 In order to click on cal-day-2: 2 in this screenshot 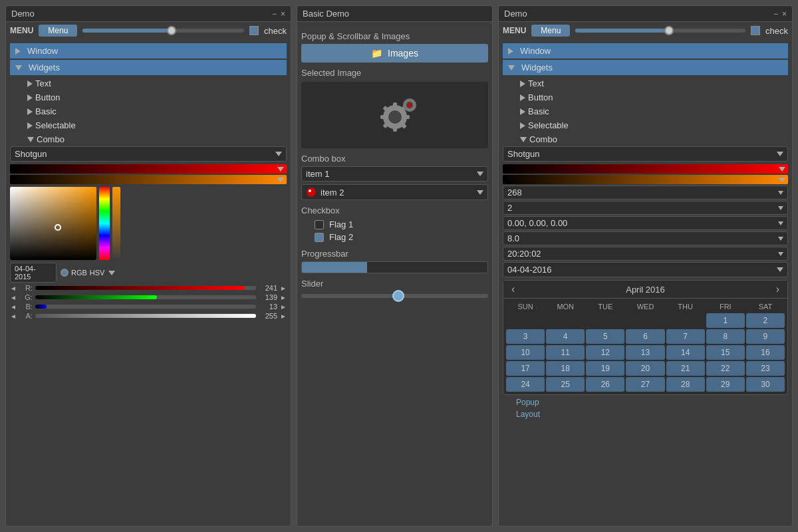, I will do `click(765, 321)`.